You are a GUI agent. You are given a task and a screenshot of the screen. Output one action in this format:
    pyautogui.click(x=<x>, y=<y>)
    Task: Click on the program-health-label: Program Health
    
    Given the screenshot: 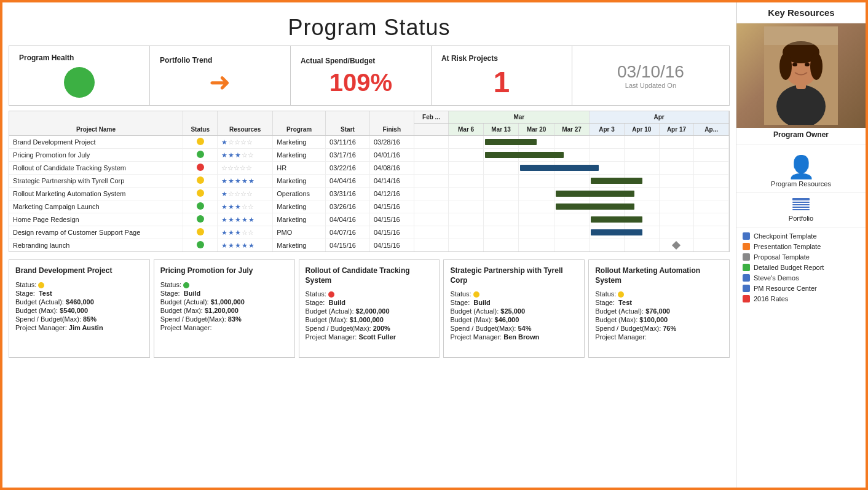 What is the action you would take?
    pyautogui.click(x=47, y=58)
    